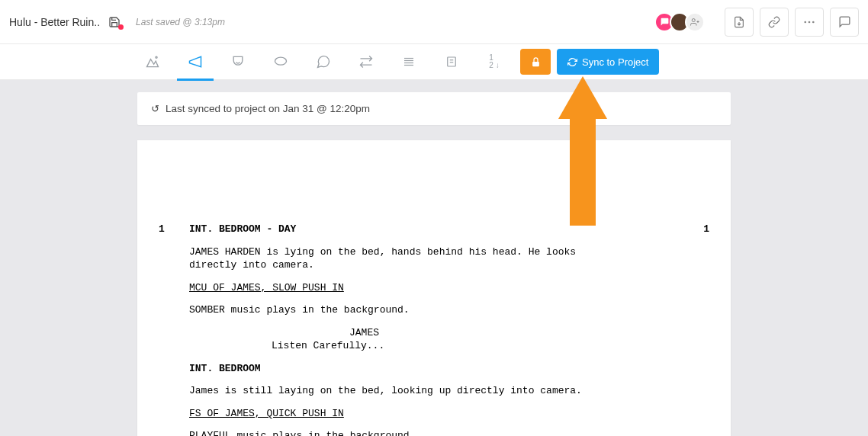 The height and width of the screenshot is (436, 868). Describe the element at coordinates (434, 108) in the screenshot. I see `last-synced-banner: Last synced to project on Jan 31 @ 12:20…` at that location.